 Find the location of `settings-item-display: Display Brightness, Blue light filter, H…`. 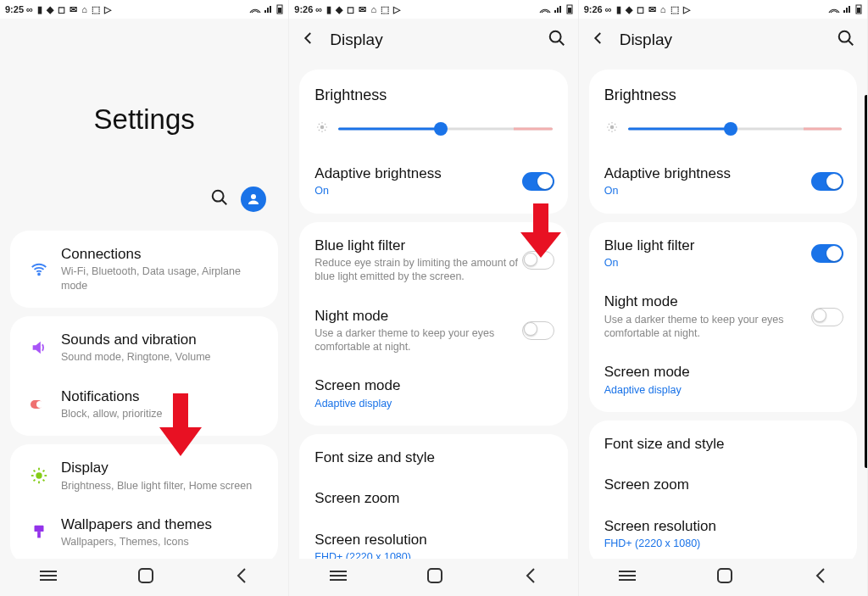

settings-item-display: Display Brightness, Blue light filter, H… is located at coordinates (144, 476).